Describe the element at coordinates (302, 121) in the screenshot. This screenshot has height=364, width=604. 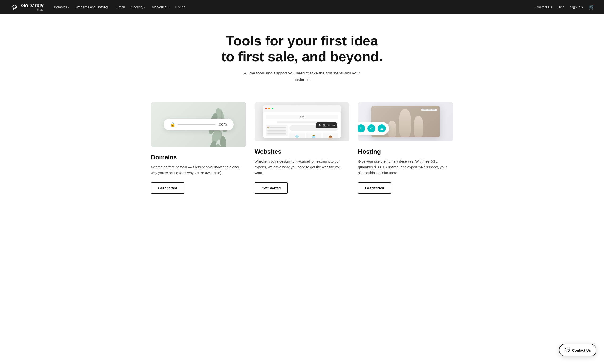
I see `websites-card-image: Ava` at that location.